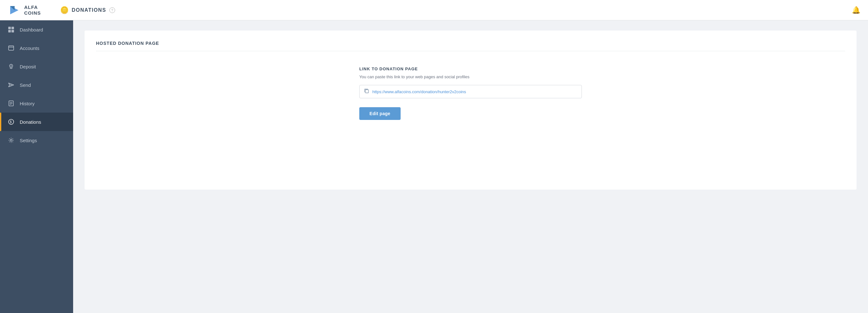 The height and width of the screenshot is (313, 868). Describe the element at coordinates (28, 67) in the screenshot. I see `sidebar-label-deposit: Deposit` at that location.